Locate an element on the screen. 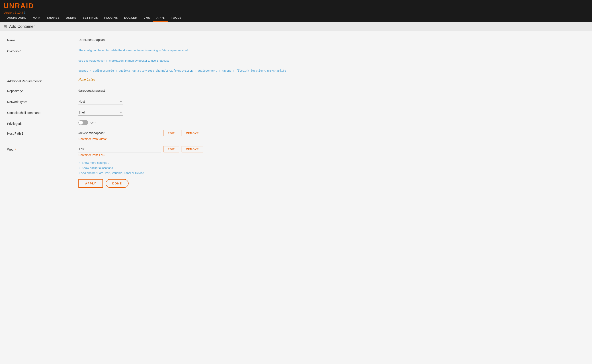 The height and width of the screenshot is (364, 592). overview-row: Overview: The config can be edited while… is located at coordinates (296, 60).